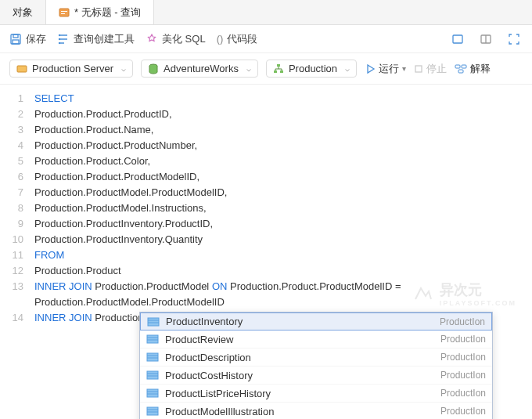 This screenshot has height=419, width=532. Describe the element at coordinates (316, 376) in the screenshot. I see `autocomplete-item: ProductCostHistoryProductIon` at that location.